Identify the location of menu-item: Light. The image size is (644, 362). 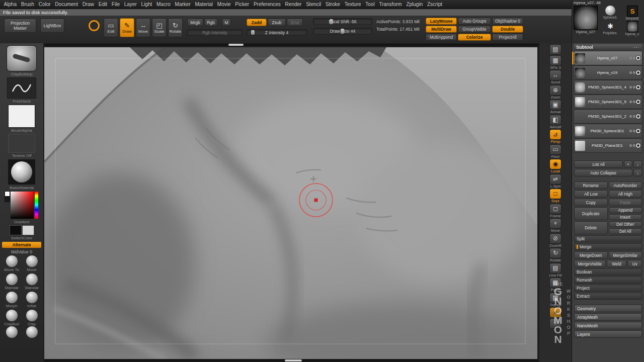
(146, 4).